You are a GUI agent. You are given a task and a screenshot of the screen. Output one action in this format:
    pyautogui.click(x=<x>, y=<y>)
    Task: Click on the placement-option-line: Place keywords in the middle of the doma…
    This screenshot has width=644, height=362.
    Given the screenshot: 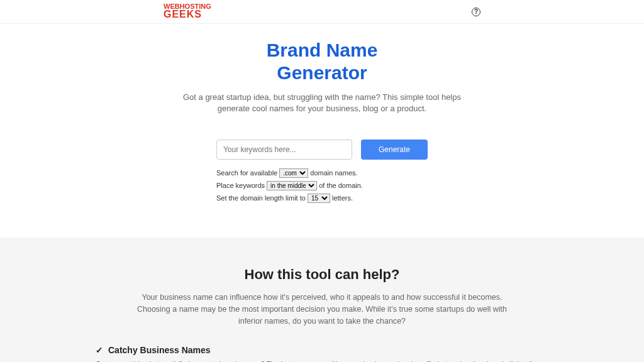 What is the action you would take?
    pyautogui.click(x=322, y=186)
    